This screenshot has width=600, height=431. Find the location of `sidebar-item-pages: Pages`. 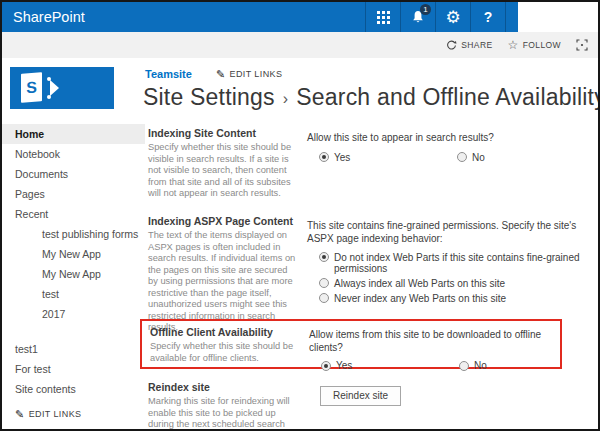

sidebar-item-pages: Pages is located at coordinates (74, 194).